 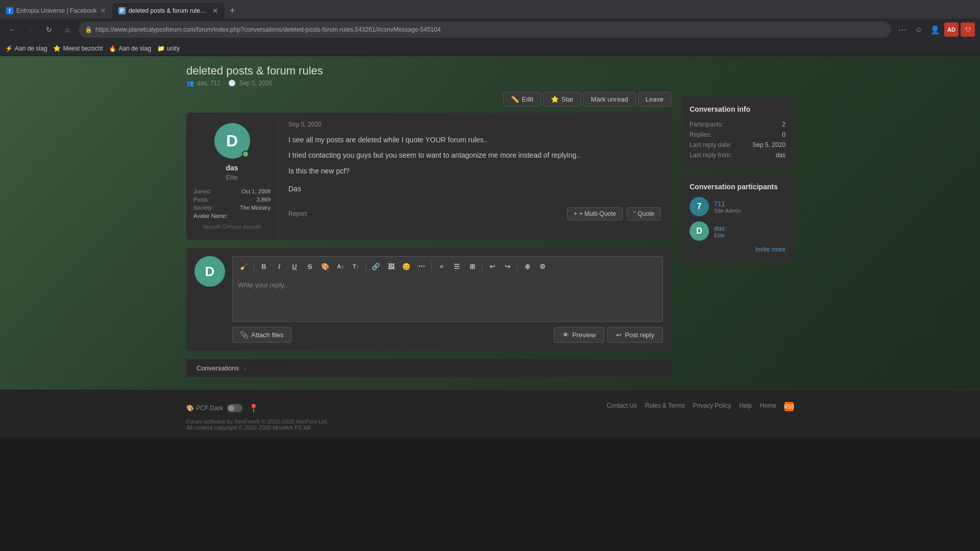 What do you see at coordinates (527, 99) in the screenshot?
I see `edit-label: Edit` at bounding box center [527, 99].